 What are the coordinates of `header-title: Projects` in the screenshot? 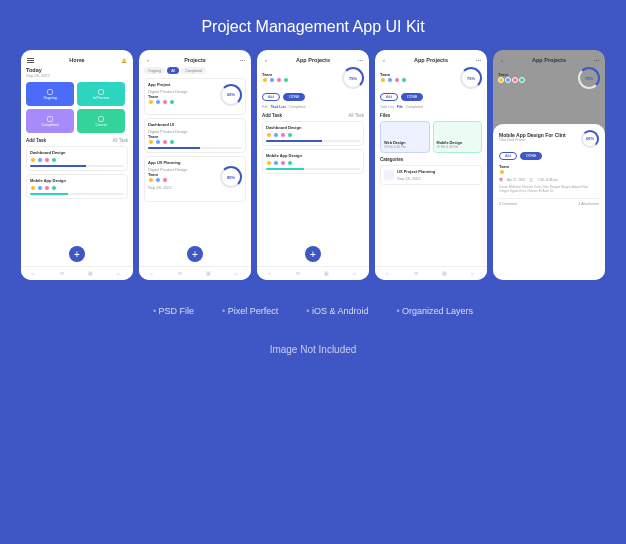 It's located at (195, 60).